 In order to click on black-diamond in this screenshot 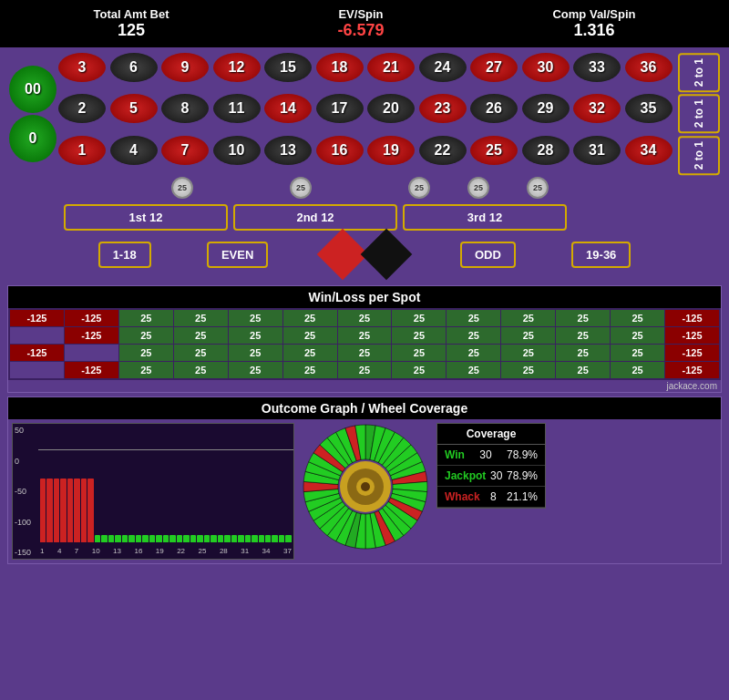, I will do `click(386, 255)`.